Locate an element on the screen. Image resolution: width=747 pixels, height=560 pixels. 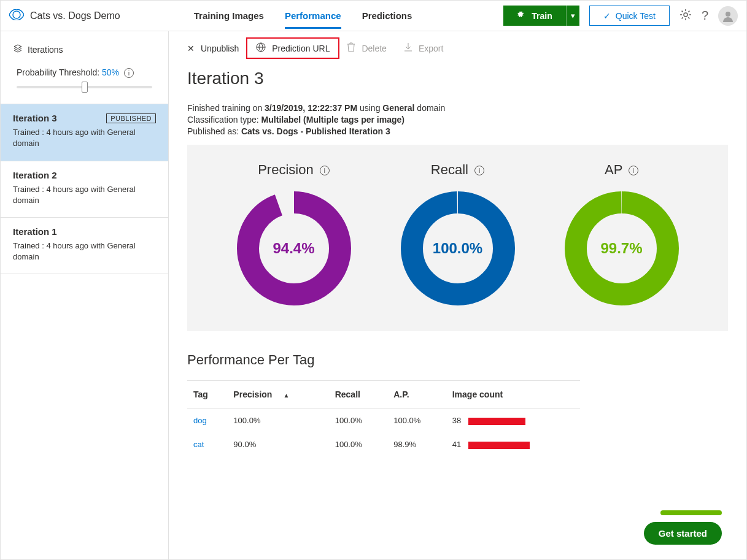
train-button-group: Train ▾ is located at coordinates (541, 16).